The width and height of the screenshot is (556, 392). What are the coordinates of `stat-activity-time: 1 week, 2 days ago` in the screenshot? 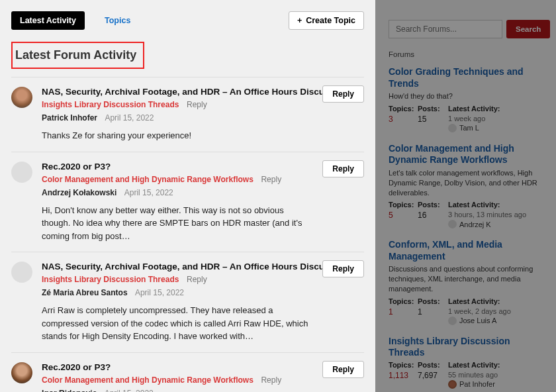 It's located at (495, 311).